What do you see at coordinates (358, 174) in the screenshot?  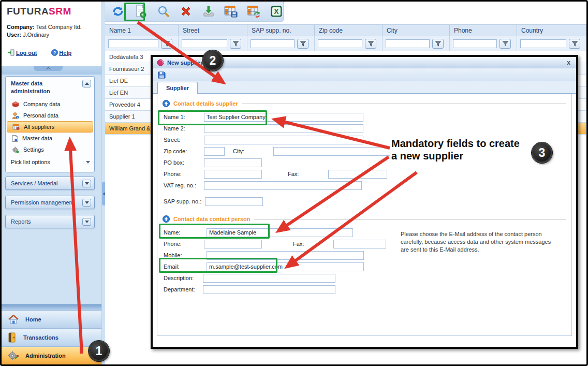 I see `fax-input` at bounding box center [358, 174].